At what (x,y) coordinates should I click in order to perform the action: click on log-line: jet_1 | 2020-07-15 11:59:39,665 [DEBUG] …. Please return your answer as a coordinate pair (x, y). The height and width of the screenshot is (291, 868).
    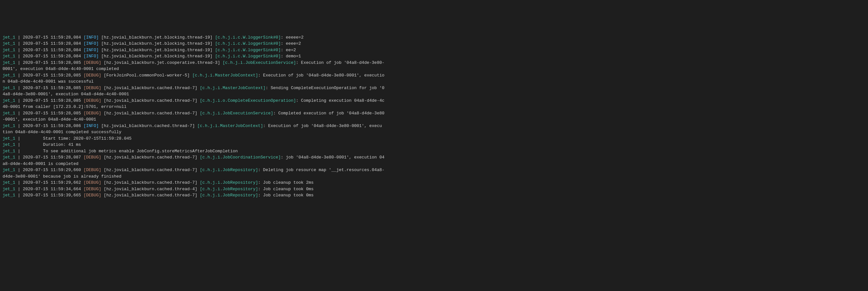
    Looking at the image, I should click on (434, 195).